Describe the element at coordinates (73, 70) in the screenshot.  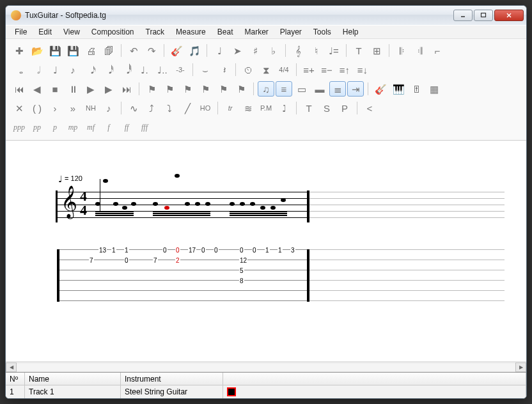
I see `eighth-note-icon: ♪` at that location.